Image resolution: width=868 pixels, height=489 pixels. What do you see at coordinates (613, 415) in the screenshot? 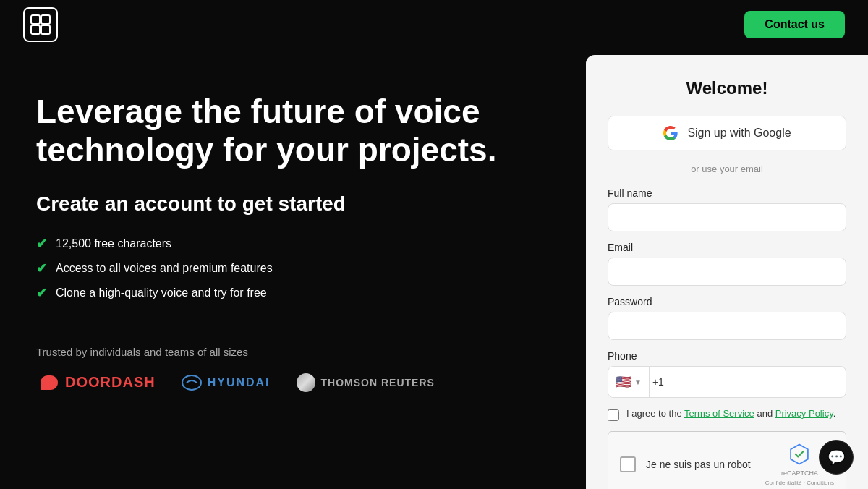
I see `tos-checkbox` at bounding box center [613, 415].